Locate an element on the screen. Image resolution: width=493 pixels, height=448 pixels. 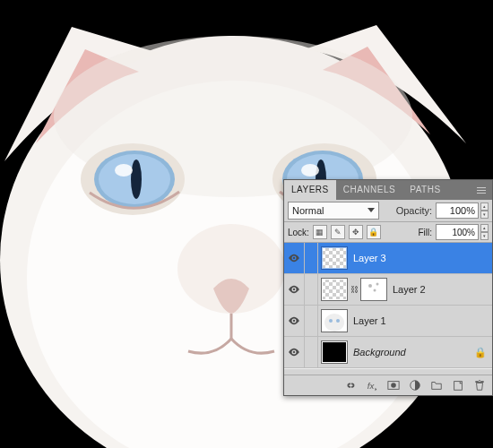
layer-row: Layer 3 is located at coordinates (388, 258).